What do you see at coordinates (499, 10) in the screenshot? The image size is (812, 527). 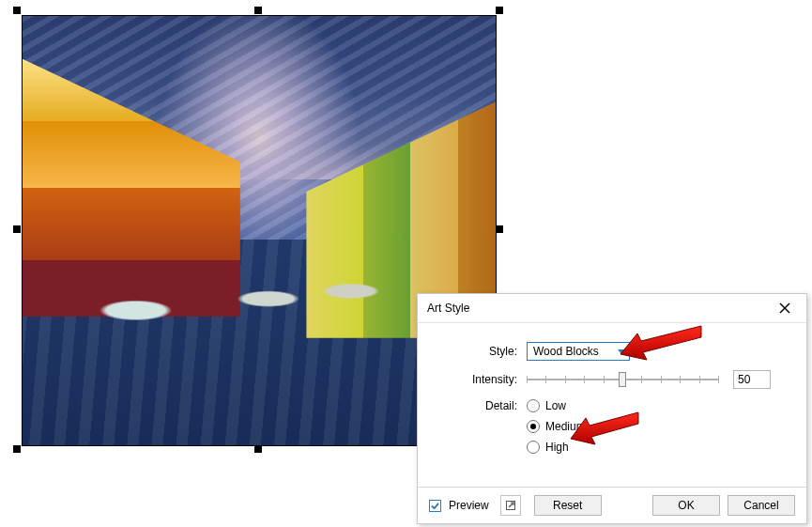 I see `resize-handle-top-right` at bounding box center [499, 10].